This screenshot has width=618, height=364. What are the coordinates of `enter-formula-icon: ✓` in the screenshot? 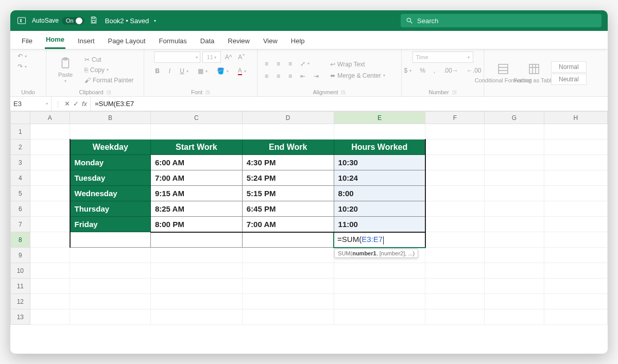 It's located at (76, 104).